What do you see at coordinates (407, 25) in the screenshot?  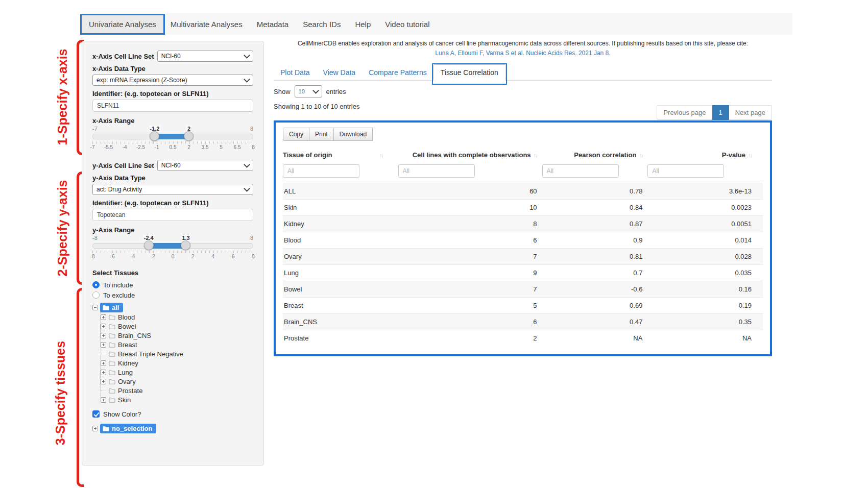 I see `nav-item: Video tutorial` at bounding box center [407, 25].